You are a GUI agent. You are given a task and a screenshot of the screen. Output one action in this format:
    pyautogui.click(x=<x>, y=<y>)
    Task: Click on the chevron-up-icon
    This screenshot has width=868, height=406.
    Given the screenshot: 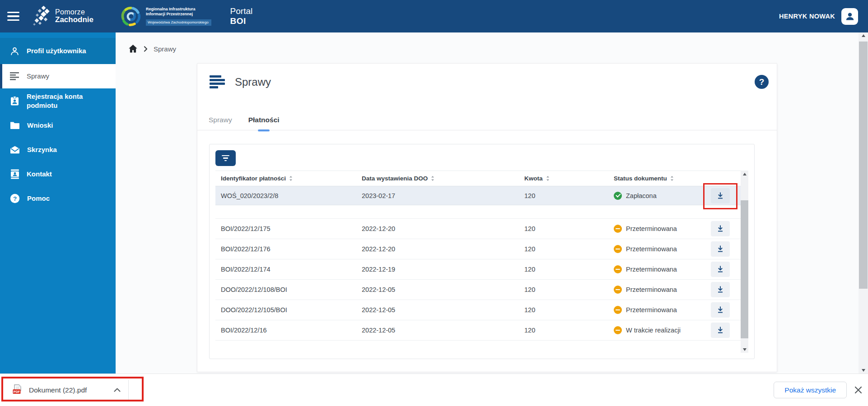 What is the action you would take?
    pyautogui.click(x=117, y=390)
    